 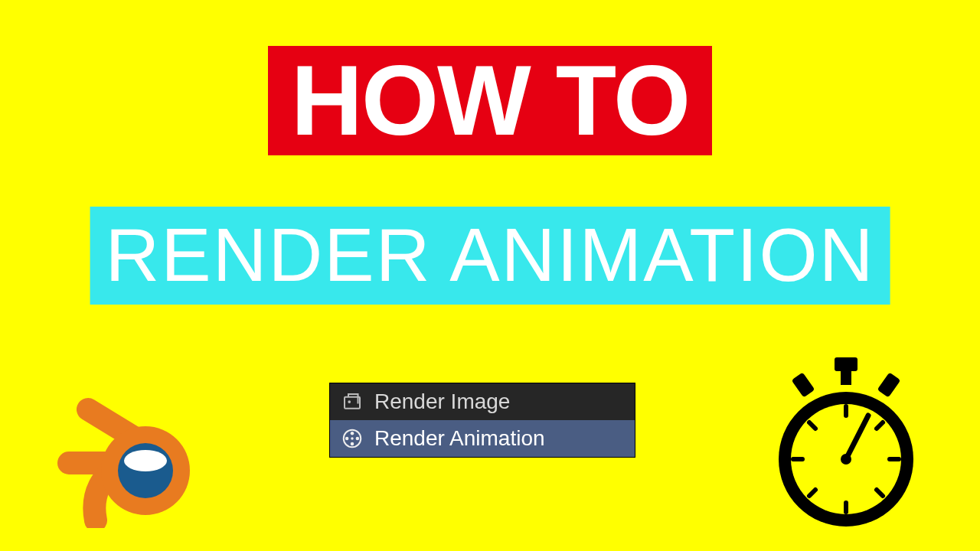 What do you see at coordinates (846, 444) in the screenshot?
I see `stopwatch-icon` at bounding box center [846, 444].